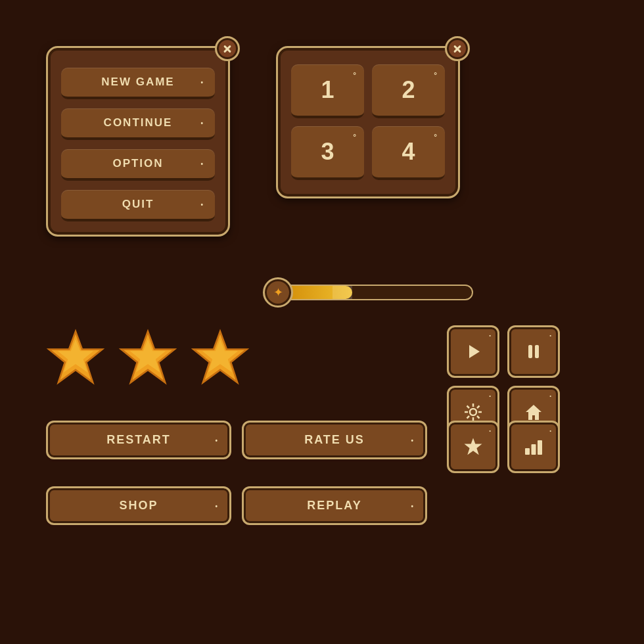 This screenshot has height=644, width=644. What do you see at coordinates (473, 352) in the screenshot?
I see `play-button` at bounding box center [473, 352].